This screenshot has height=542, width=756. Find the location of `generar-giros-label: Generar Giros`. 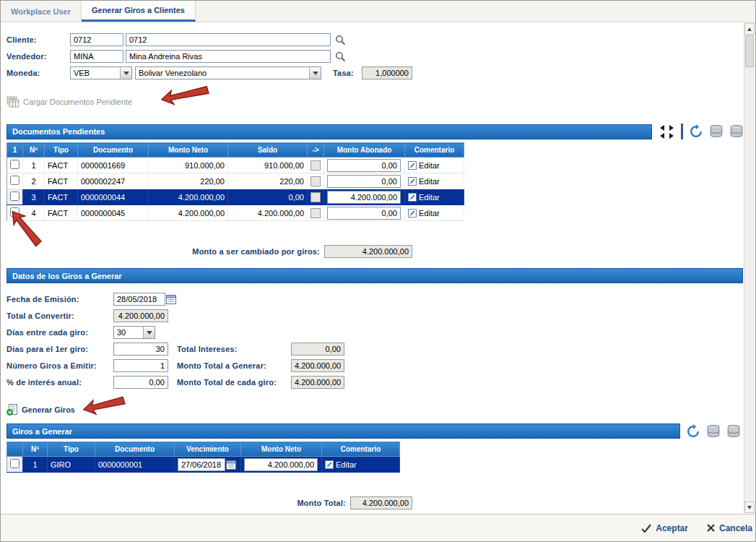

generar-giros-label: Generar Giros is located at coordinates (48, 410).